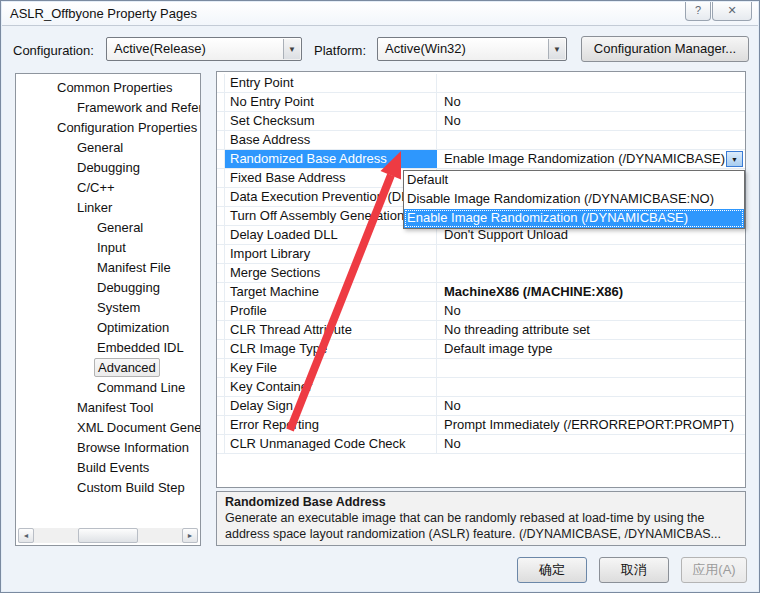 Image resolution: width=760 pixels, height=593 pixels. I want to click on property-name: Key File, so click(331, 368).